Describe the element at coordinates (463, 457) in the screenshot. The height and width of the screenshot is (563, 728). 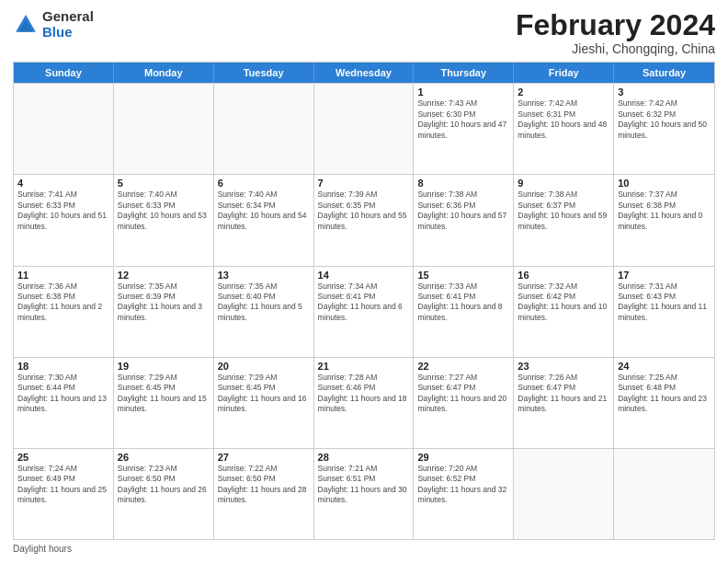
I see `day-number: 29` at that location.